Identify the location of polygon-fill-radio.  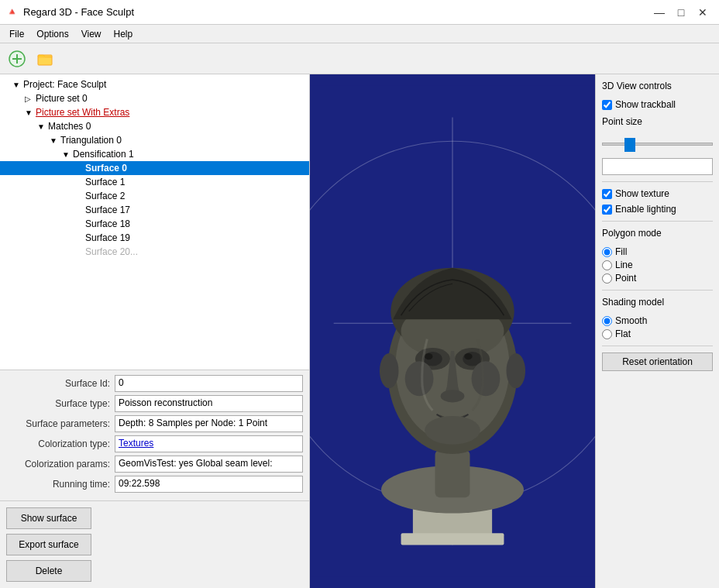
(607, 253).